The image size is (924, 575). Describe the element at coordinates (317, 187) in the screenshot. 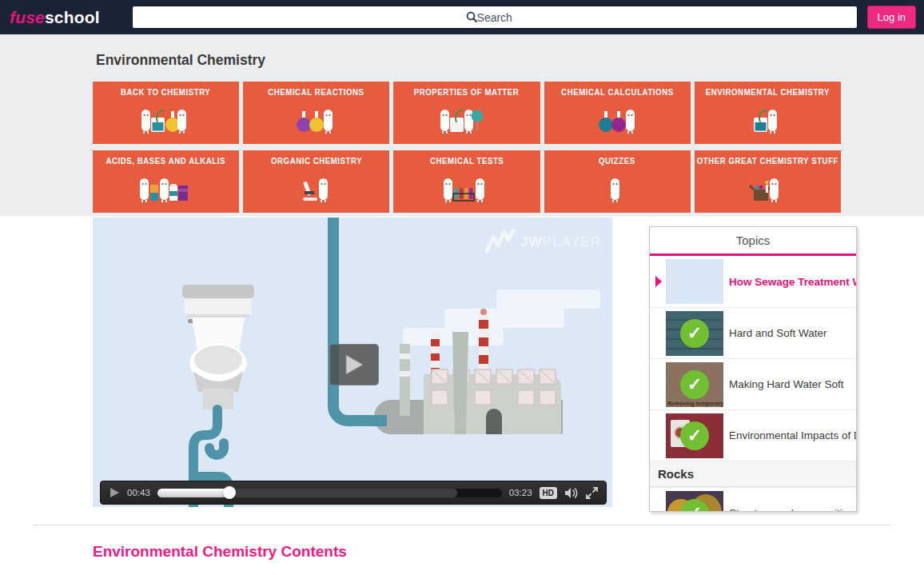

I see `character-microscope-icon` at that location.